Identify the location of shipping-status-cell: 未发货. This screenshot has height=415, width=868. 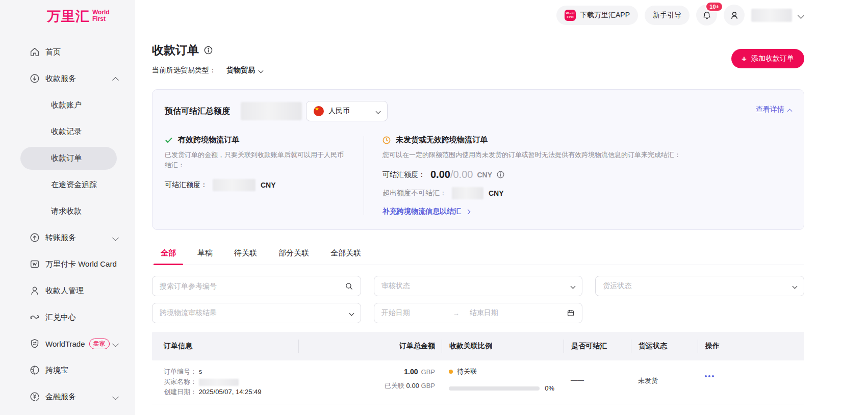
(664, 381).